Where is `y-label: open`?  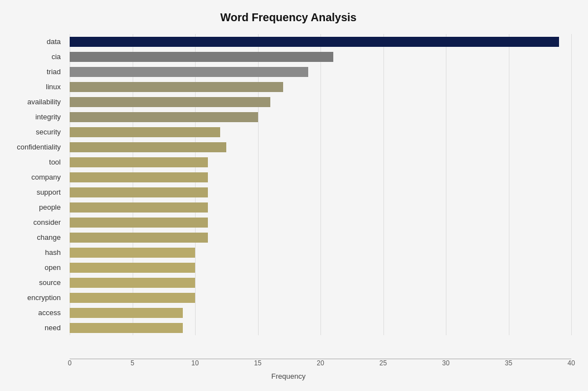
y-label: open is located at coordinates (36, 268).